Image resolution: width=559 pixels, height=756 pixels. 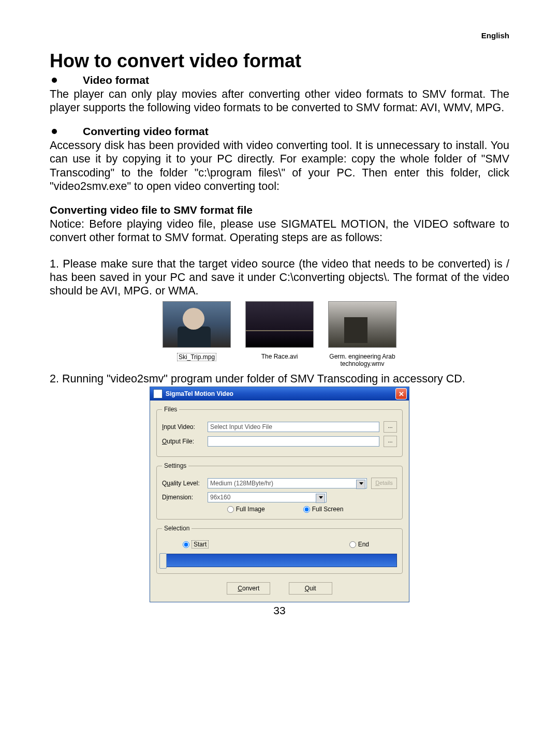 I want to click on output-file-label: Output File:, so click(x=183, y=441).